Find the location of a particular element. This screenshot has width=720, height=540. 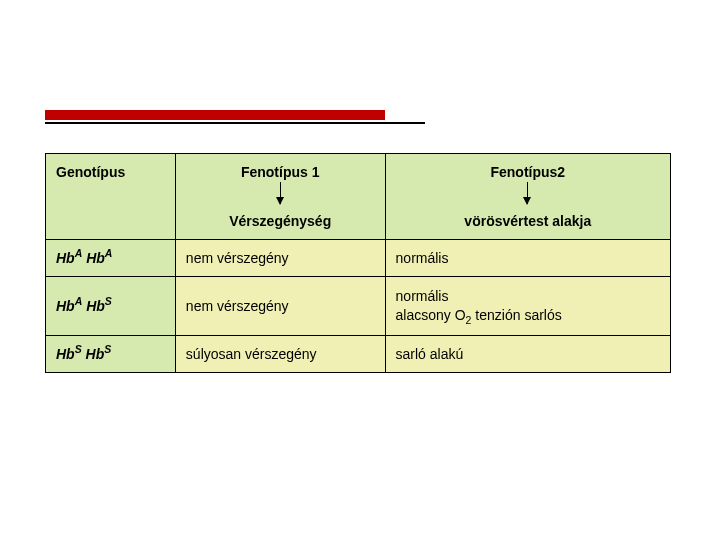

genotype-cell: HbA HbA is located at coordinates (111, 258).